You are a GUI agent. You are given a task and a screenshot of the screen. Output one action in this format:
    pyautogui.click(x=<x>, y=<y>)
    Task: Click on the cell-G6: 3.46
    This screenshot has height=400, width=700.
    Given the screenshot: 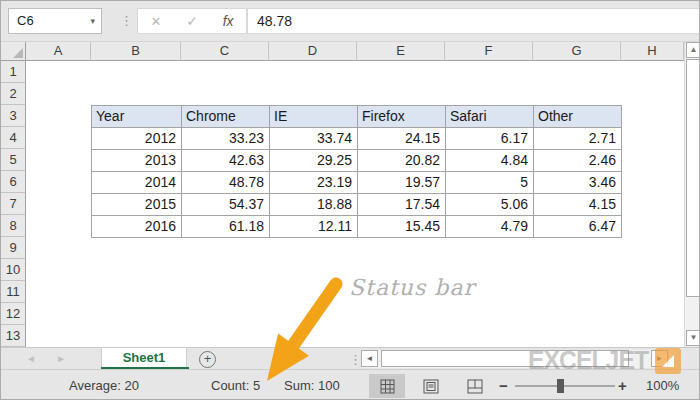 What is the action you would take?
    pyautogui.click(x=578, y=183)
    